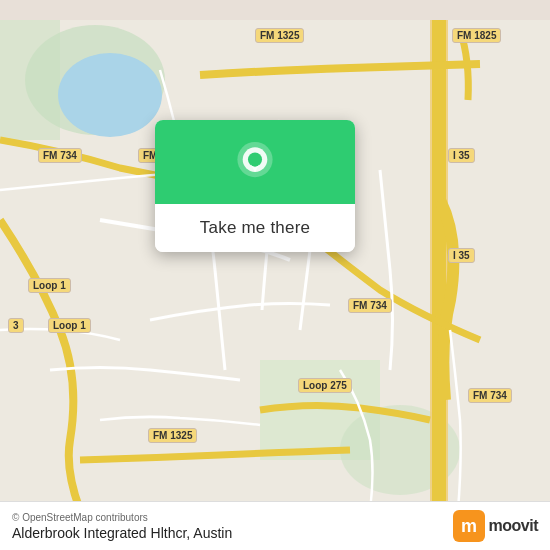 Image resolution: width=550 pixels, height=550 pixels. Describe the element at coordinates (122, 526) in the screenshot. I see `bottom-left: © OpenStreetMap contributors Alderbrook …` at that location.